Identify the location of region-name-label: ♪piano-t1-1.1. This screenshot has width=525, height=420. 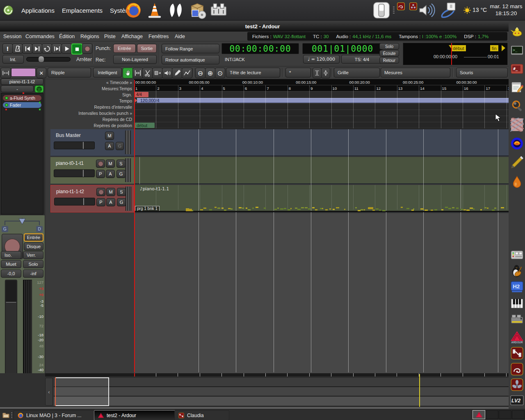
(154, 189).